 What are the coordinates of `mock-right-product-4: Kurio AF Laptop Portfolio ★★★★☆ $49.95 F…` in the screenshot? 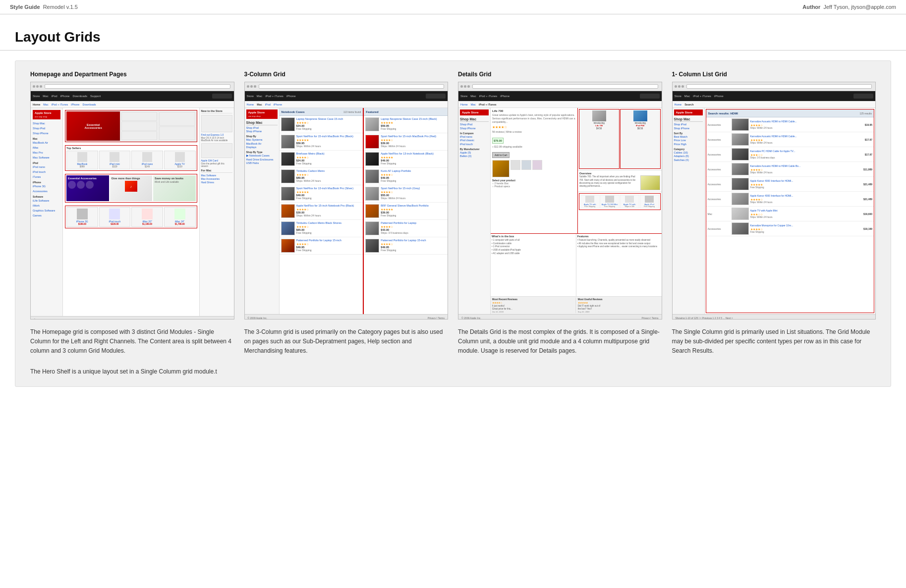 It's located at (405, 176).